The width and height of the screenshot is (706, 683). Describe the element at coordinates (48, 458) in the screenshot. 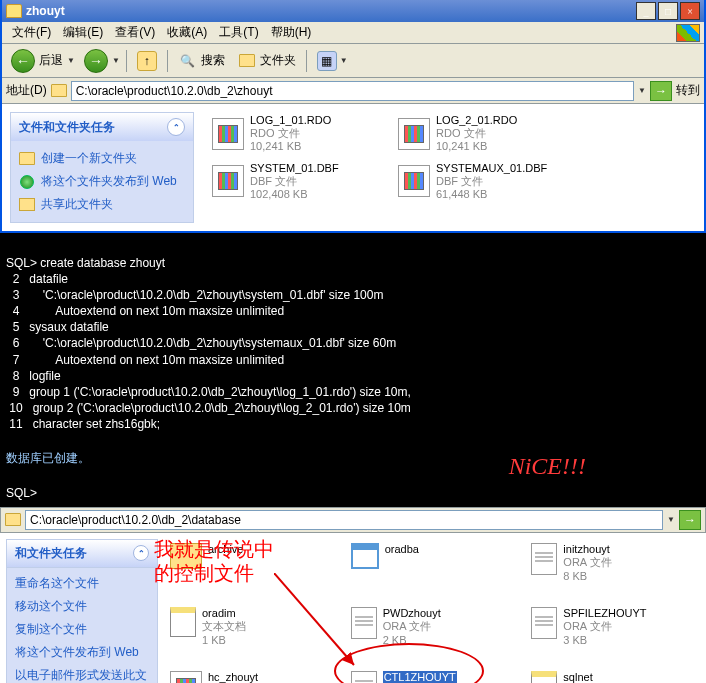

I see `result-message: 数据库已创建。` at that location.